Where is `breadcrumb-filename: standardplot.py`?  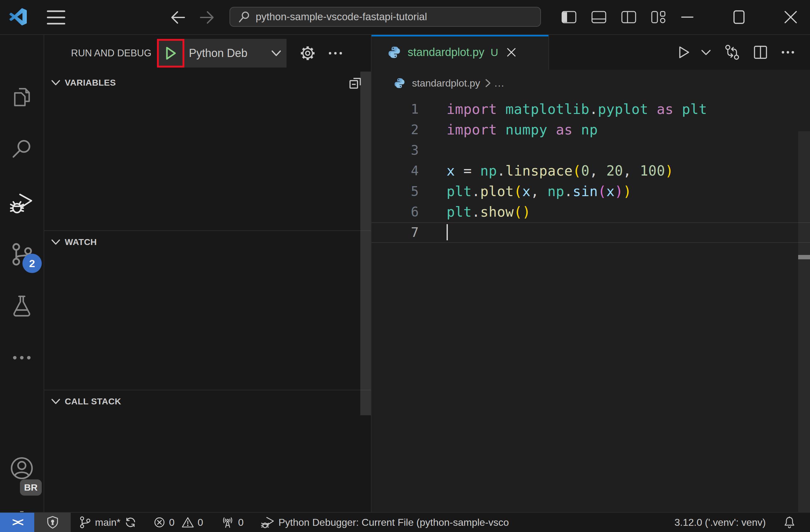 breadcrumb-filename: standardplot.py is located at coordinates (446, 83).